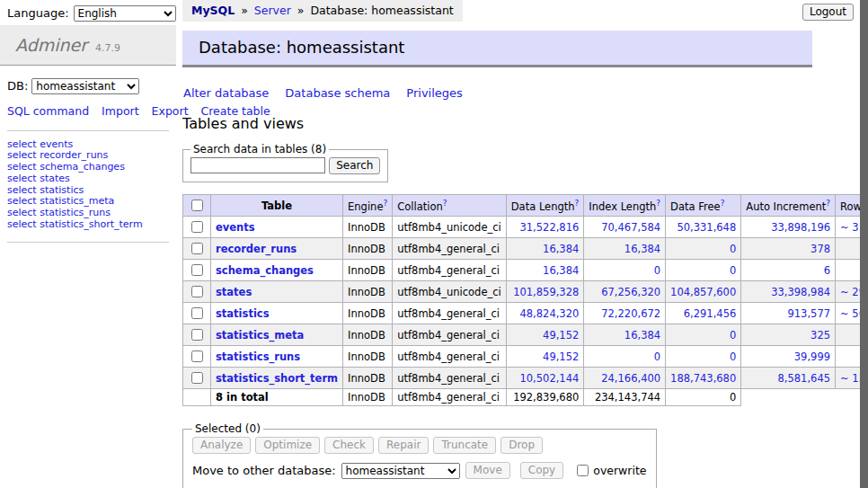 This screenshot has height=488, width=868. Describe the element at coordinates (226, 93) in the screenshot. I see `db-action-link: Alter database` at that location.